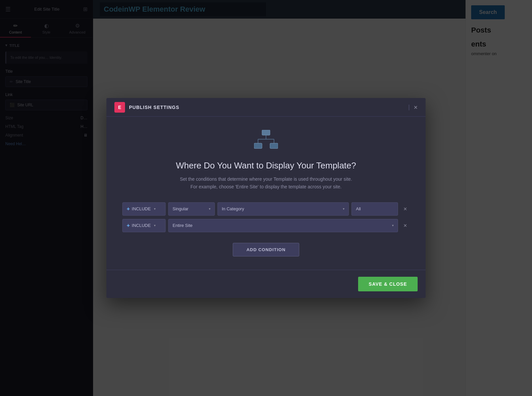 The image size is (532, 396). Describe the element at coordinates (266, 250) in the screenshot. I see `add-condition-button: ADD CONDITION` at that location.